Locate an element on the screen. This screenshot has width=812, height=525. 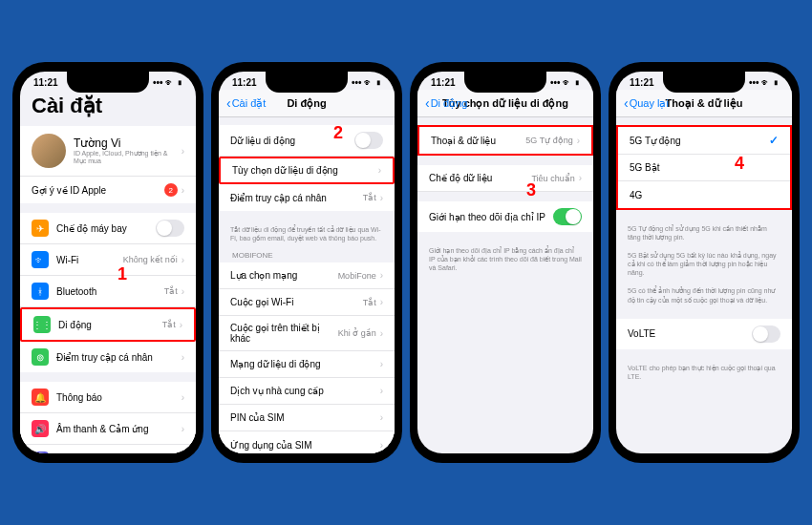
network-selection-row: Lựa chọn mạngMobiFone› is located at coordinates (307, 276).